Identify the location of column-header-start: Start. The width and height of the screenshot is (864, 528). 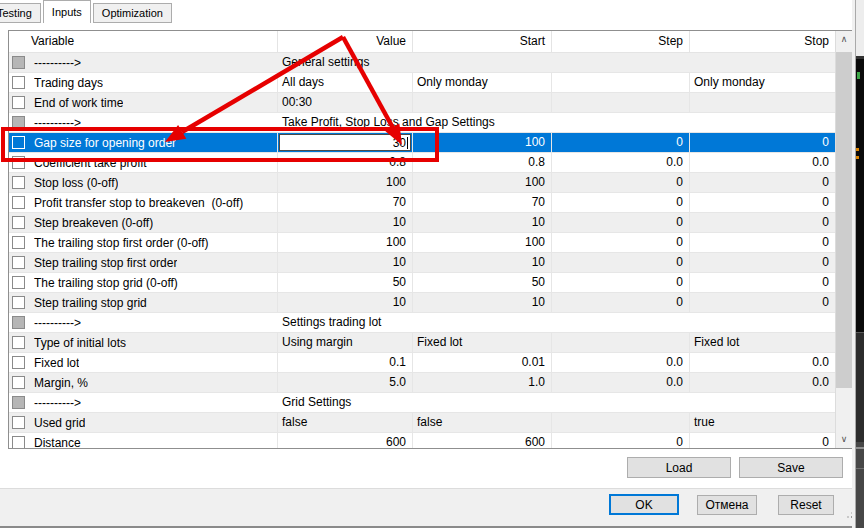
(482, 42).